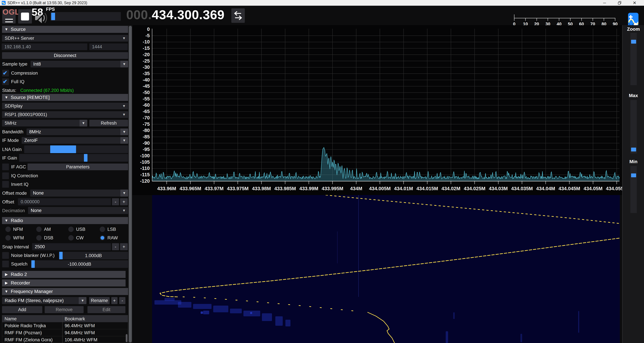 The width and height of the screenshot is (644, 343). What do you see at coordinates (116, 247) in the screenshot?
I see `snap-decrement-button: -` at bounding box center [116, 247].